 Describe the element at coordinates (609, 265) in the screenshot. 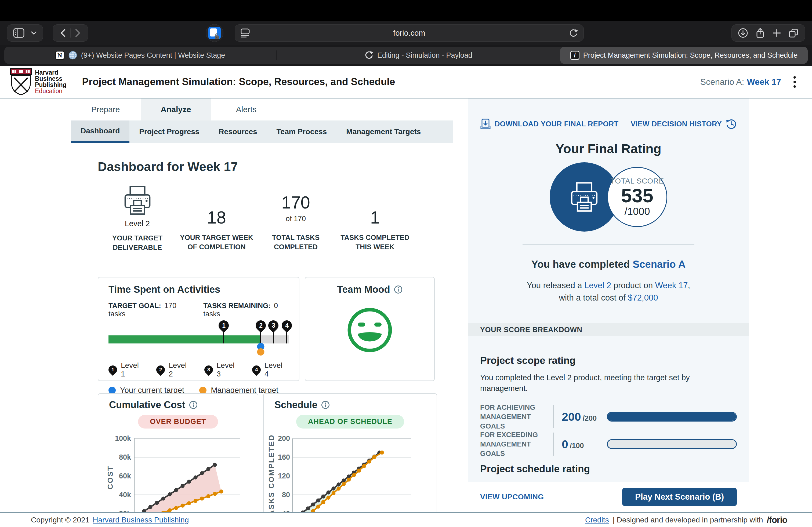

I see `completed-heading: You have completed Scenario A` at that location.